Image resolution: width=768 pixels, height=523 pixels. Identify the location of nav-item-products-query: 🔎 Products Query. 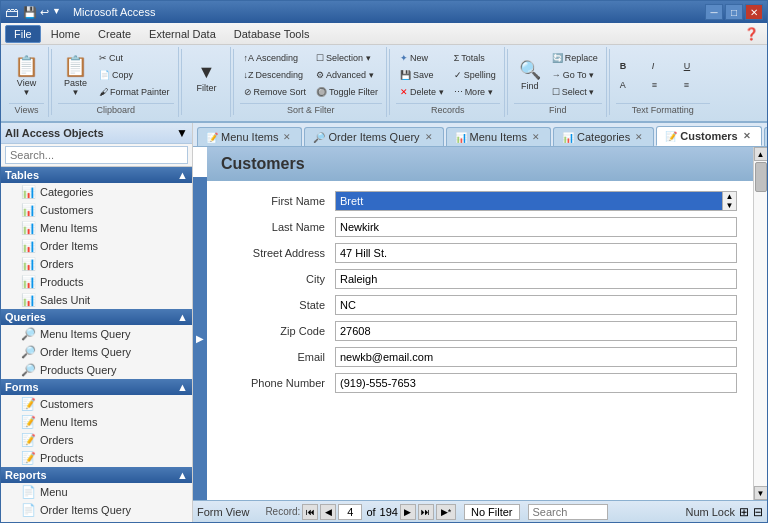
(96, 370).